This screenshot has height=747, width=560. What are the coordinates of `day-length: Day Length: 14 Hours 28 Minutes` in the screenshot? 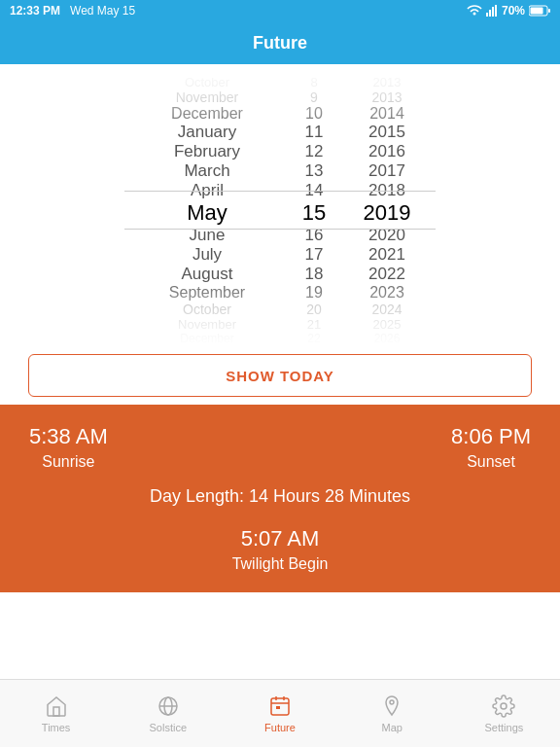 It's located at (280, 496).